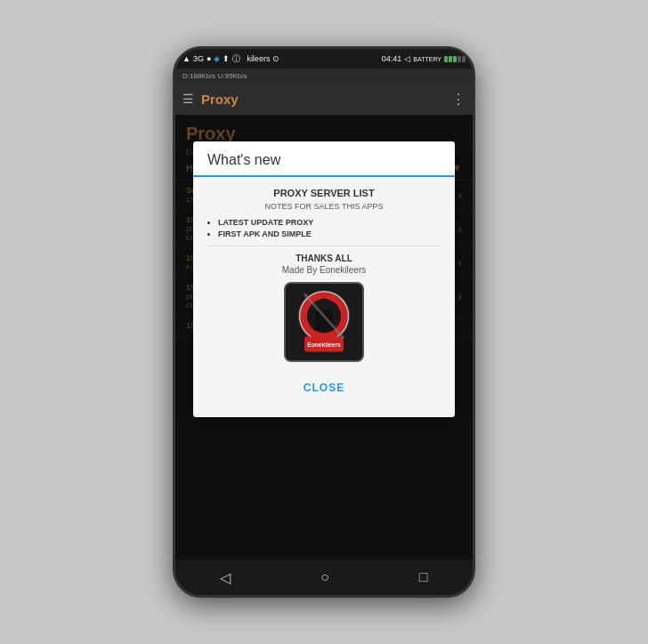  I want to click on time: 04:41, so click(392, 59).